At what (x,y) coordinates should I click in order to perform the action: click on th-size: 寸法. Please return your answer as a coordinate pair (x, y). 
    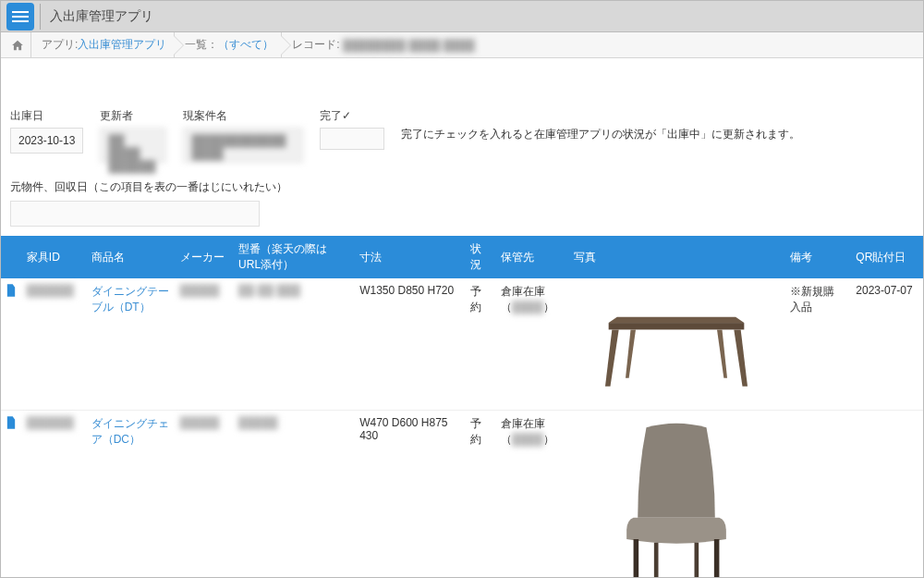
    Looking at the image, I should click on (409, 257).